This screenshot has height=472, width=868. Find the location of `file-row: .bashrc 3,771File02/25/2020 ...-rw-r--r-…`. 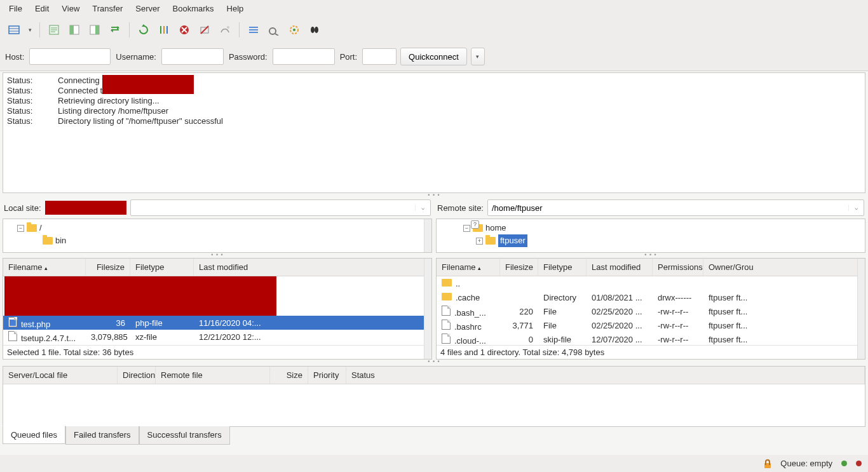

file-row: .bashrc 3,771File02/25/2020 ...-rw-r--r-… is located at coordinates (651, 325).